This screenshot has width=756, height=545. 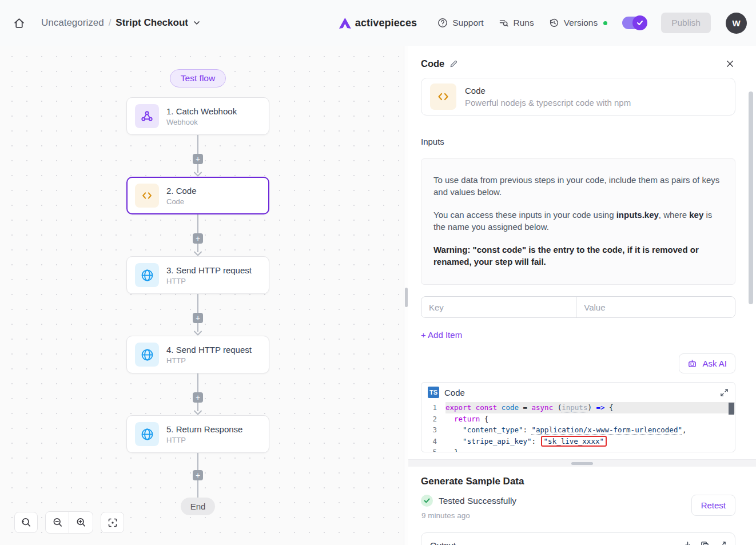 I want to click on download-output-button, so click(x=687, y=543).